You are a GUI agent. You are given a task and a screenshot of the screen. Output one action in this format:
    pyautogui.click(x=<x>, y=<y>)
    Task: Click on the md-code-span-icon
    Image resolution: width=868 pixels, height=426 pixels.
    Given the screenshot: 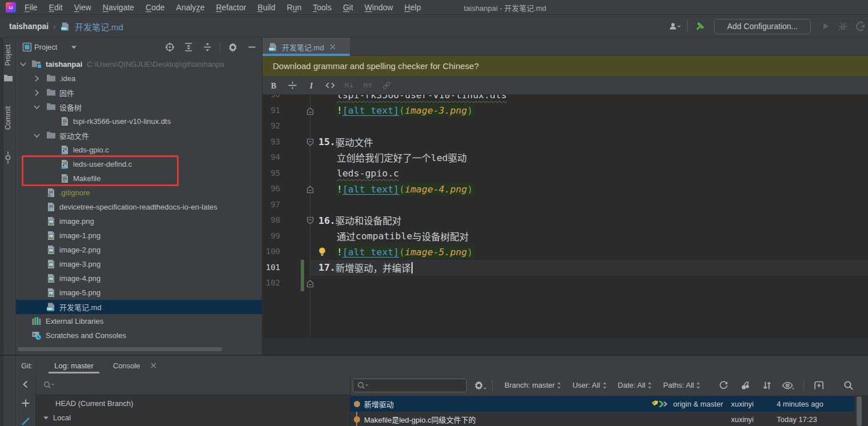 What is the action you would take?
    pyautogui.click(x=330, y=86)
    